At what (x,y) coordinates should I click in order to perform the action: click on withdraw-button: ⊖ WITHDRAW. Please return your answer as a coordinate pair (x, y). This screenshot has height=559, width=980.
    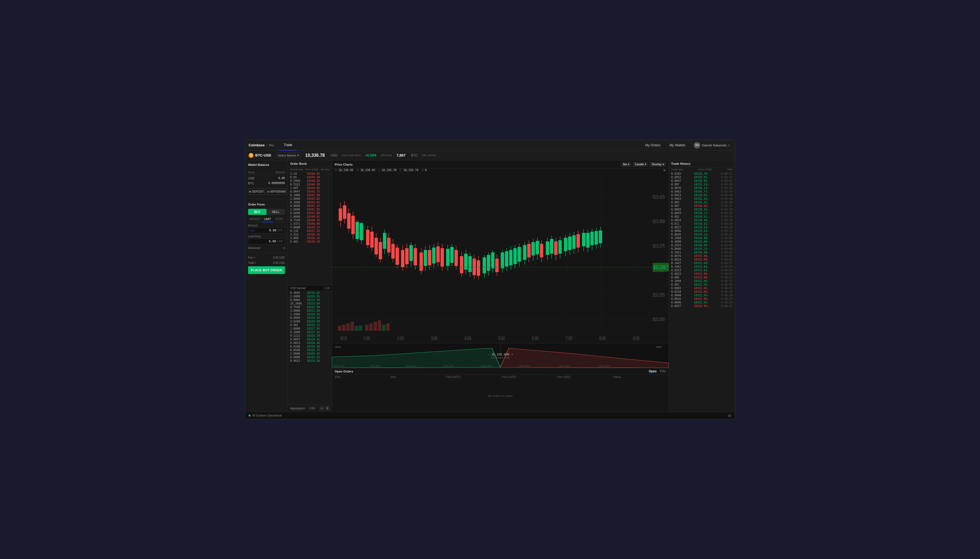
    Looking at the image, I should click on (277, 192).